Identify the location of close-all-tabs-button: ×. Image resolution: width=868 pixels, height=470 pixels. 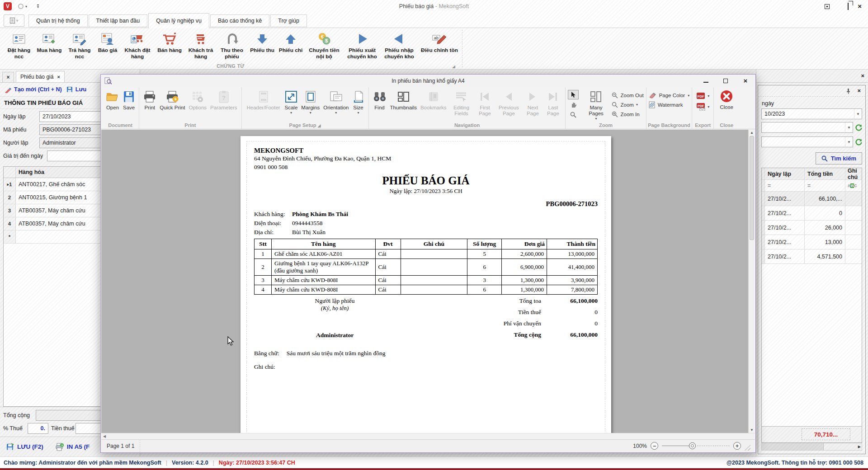
(8, 77).